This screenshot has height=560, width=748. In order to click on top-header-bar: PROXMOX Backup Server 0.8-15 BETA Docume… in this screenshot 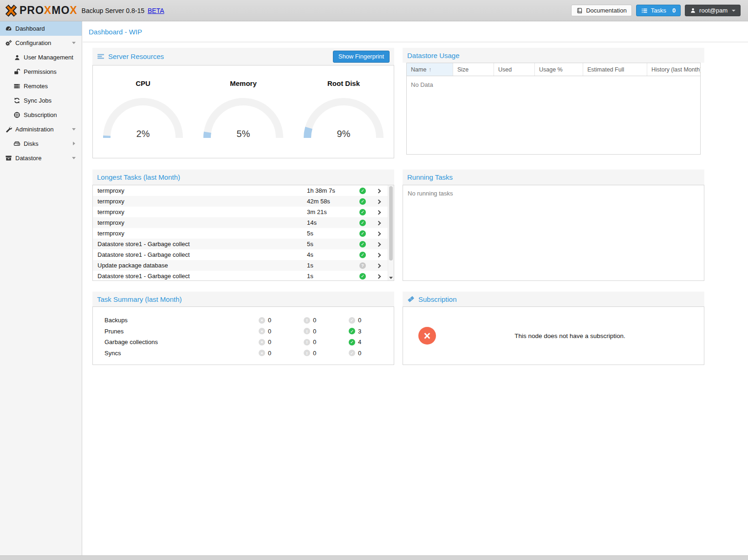, I will do `click(374, 11)`.